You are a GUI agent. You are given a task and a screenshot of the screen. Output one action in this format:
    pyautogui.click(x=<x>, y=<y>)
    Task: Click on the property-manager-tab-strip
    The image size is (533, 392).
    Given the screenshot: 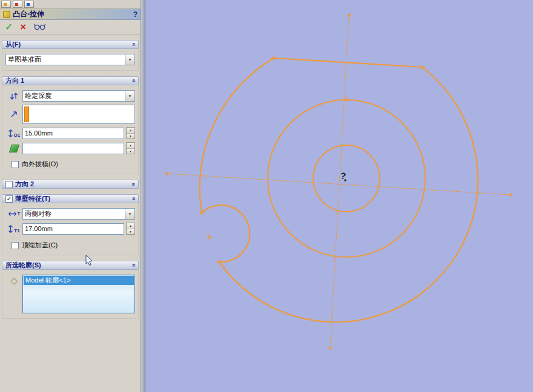 What is the action you would take?
    pyautogui.click(x=70, y=5)
    